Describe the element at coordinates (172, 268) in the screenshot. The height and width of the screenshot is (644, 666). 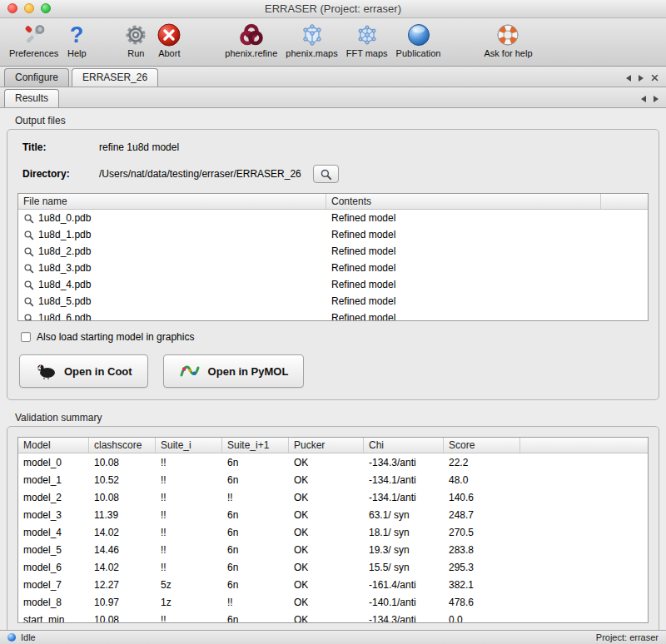
I see `file-name-cell: 1u8d_3.pdb` at that location.